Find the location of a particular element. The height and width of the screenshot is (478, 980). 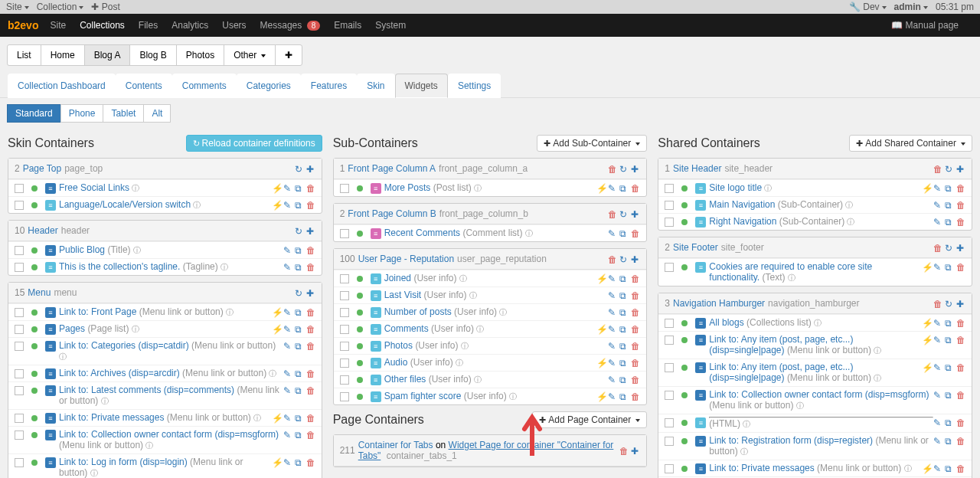

widget-name: Link to: Categories (disp=catdir) is located at coordinates (124, 345).